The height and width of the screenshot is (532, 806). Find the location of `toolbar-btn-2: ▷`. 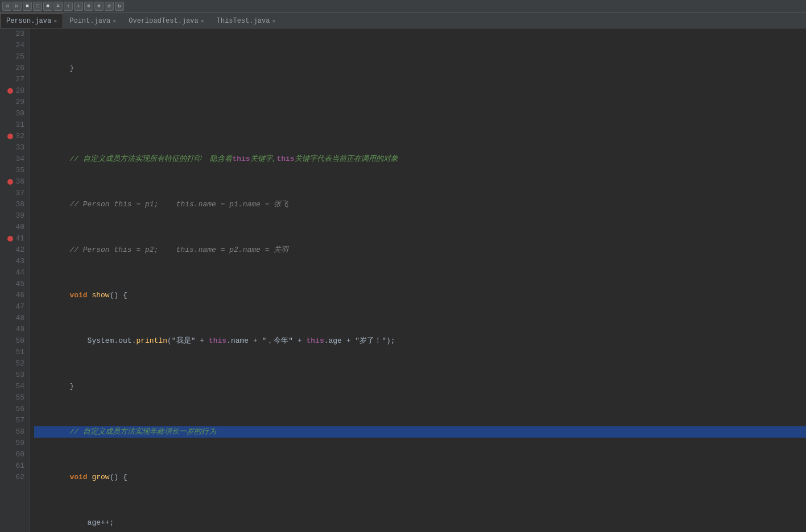

toolbar-btn-2: ▷ is located at coordinates (17, 6).